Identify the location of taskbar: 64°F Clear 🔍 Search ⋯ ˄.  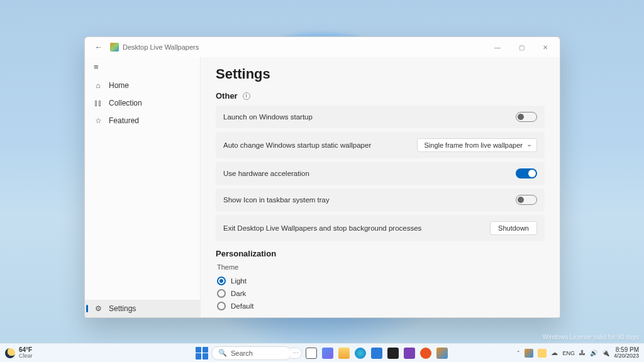
(322, 353).